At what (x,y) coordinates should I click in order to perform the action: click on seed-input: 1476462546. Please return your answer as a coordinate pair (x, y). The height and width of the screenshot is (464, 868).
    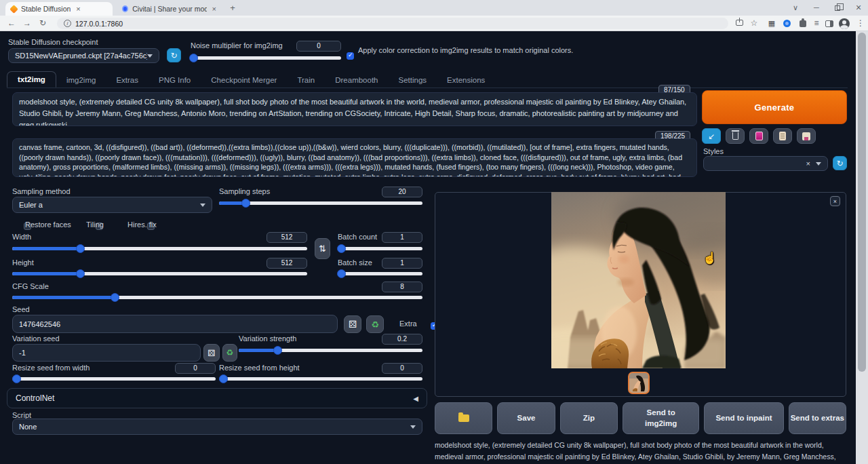
    Looking at the image, I should click on (175, 324).